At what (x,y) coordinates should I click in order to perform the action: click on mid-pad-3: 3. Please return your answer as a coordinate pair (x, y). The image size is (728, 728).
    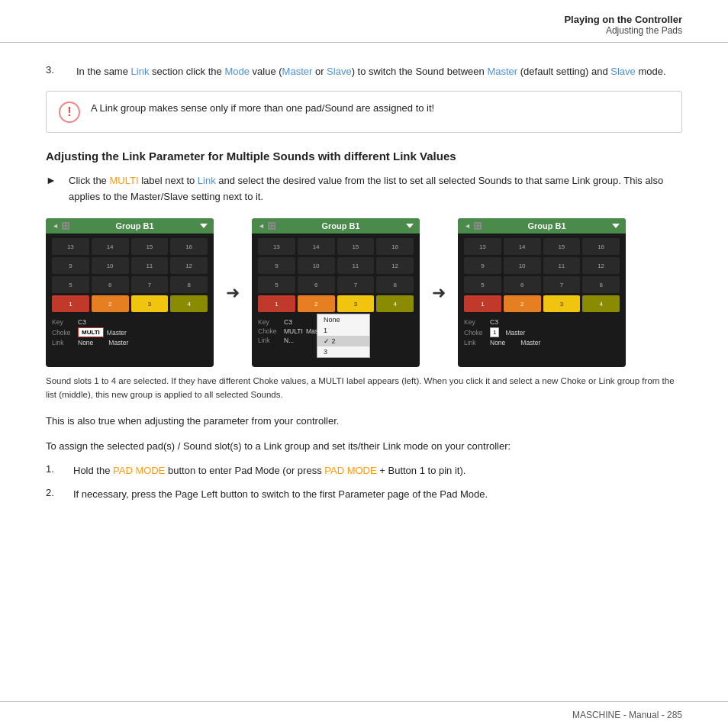
    Looking at the image, I should click on (356, 304).